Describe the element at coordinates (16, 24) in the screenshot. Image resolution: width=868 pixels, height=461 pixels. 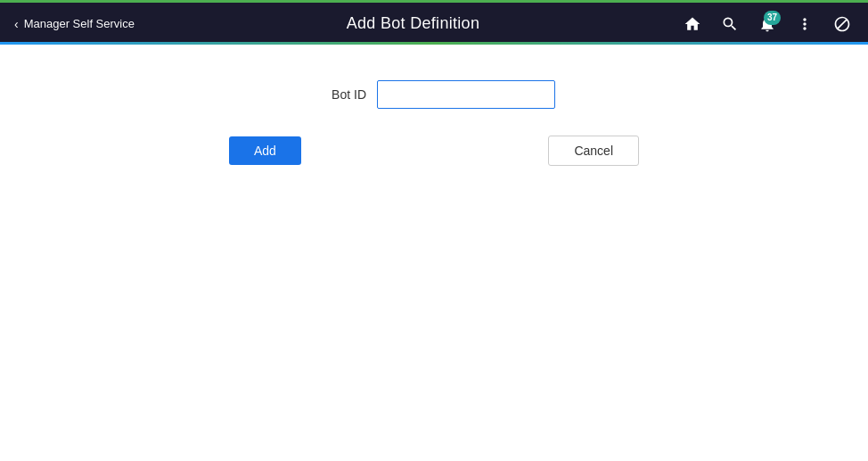
I see `back-chevron-icon: ‹` at that location.